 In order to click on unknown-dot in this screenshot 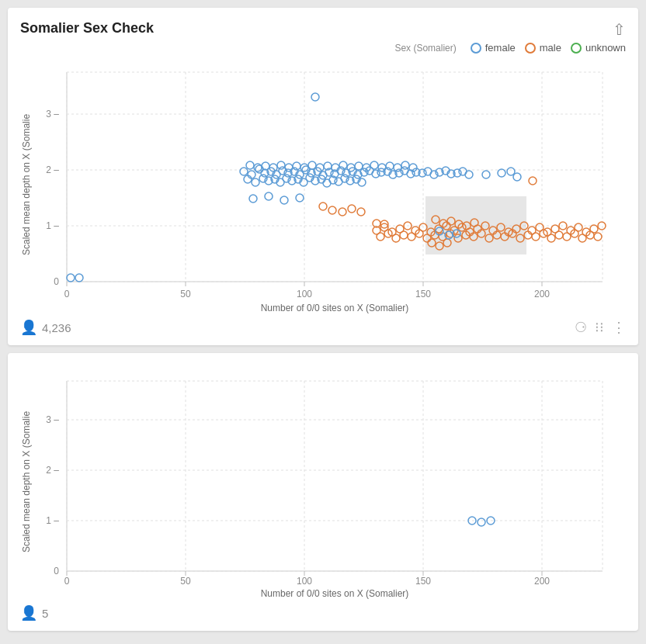, I will do `click(576, 48)`.